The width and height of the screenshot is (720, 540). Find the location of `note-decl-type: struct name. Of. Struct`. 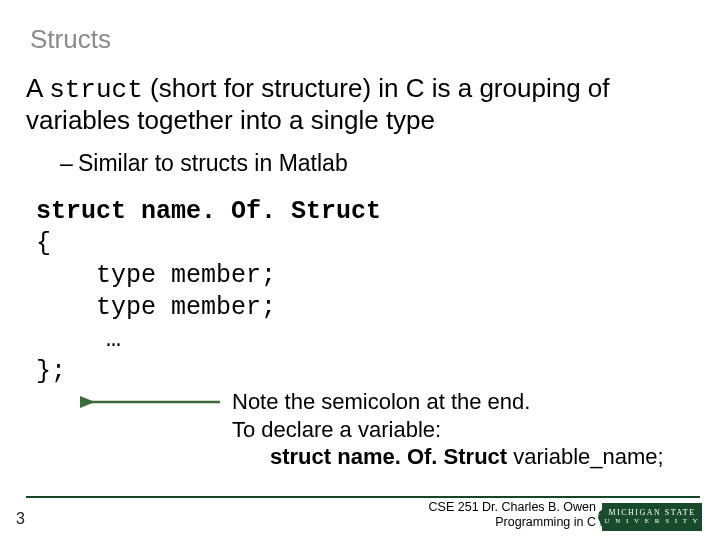

note-decl-type: struct name. Of. Struct is located at coordinates (388, 456).